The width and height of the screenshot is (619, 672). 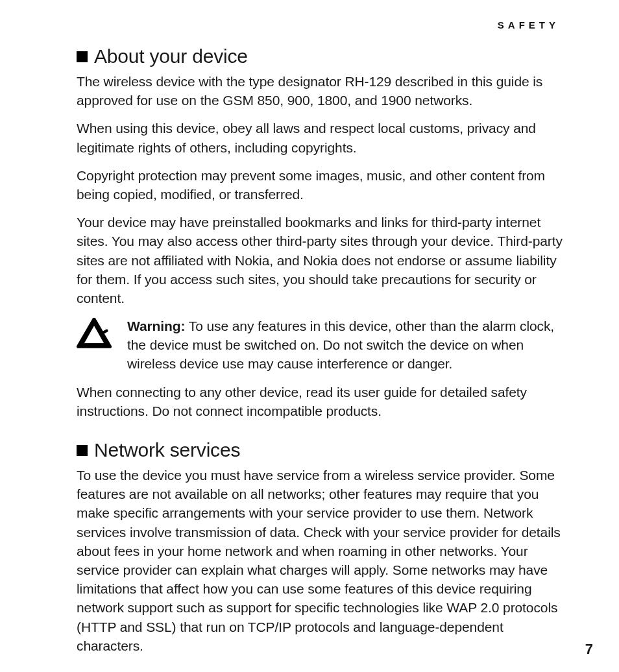 I want to click on section-title-text: Network services, so click(x=167, y=450).